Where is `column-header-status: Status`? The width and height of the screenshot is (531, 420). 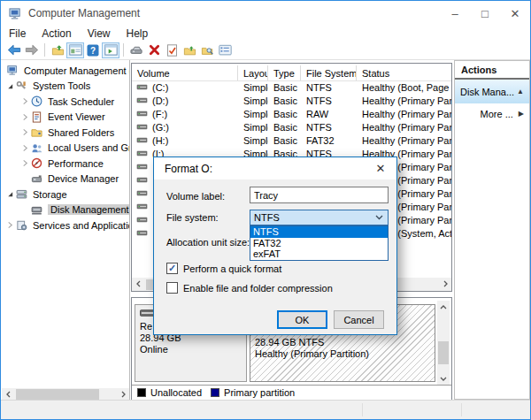 column-header-status: Status is located at coordinates (404, 73).